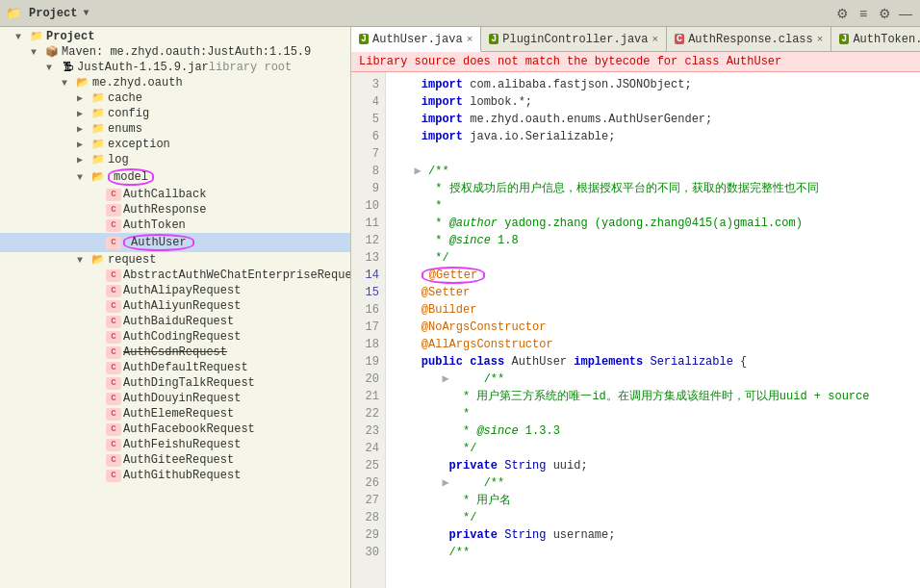 This screenshot has height=588, width=920. I want to click on tree-authgitee: ▶ C AuthGiteeRequest, so click(175, 460).